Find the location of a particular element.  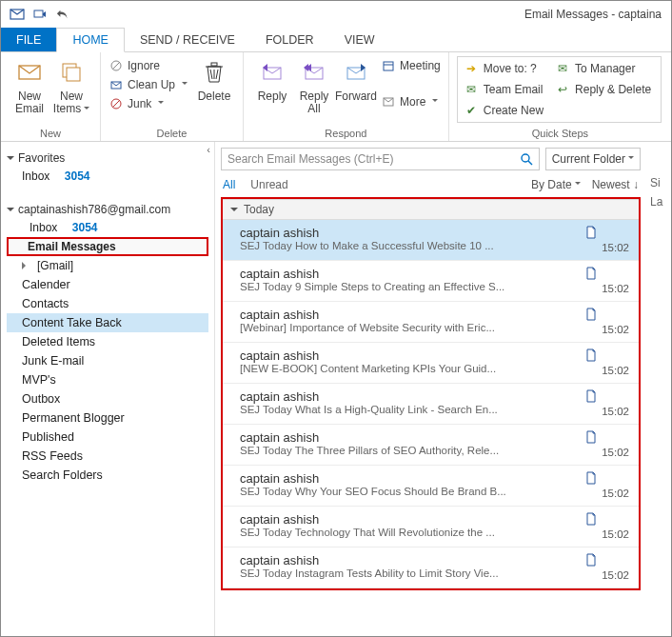

cleanup-button: Clean Up is located at coordinates (148, 85).